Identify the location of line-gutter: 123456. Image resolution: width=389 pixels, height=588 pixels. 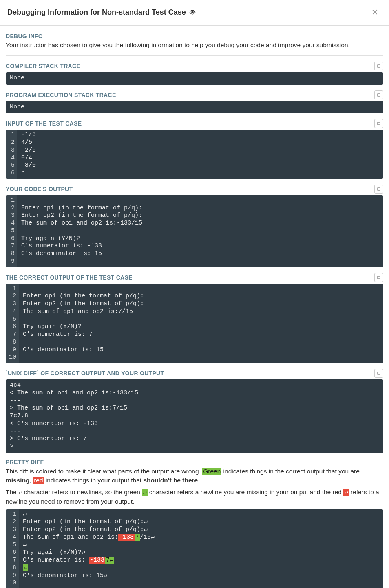
(11, 154).